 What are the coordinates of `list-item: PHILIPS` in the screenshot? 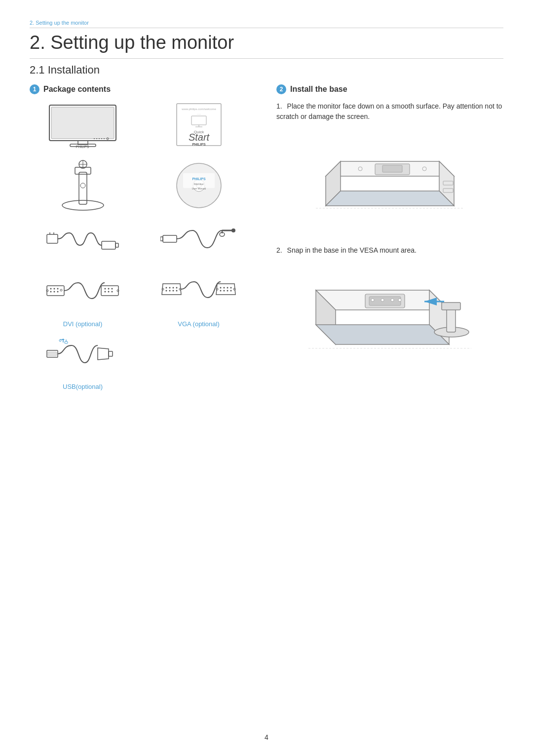 It's located at (83, 126).